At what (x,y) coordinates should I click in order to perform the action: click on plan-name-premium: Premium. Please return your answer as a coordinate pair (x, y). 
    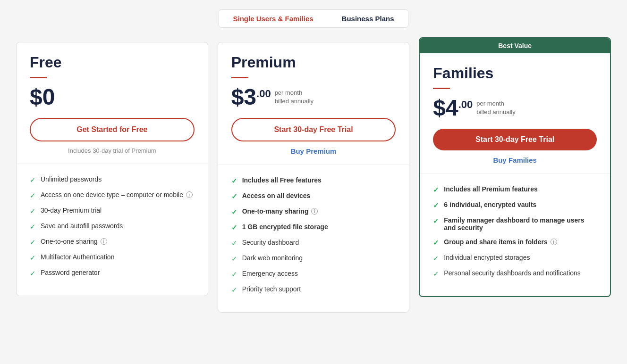
    Looking at the image, I should click on (314, 62).